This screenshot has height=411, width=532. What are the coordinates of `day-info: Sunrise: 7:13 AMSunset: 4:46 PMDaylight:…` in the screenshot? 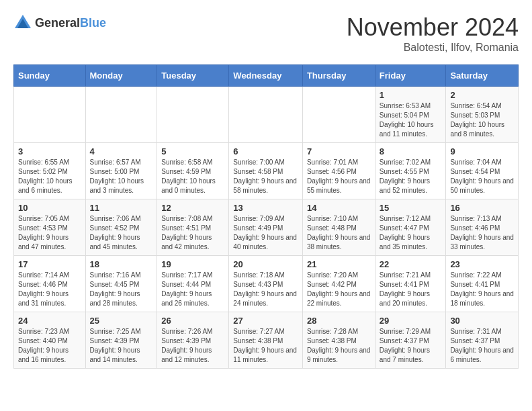 It's located at (482, 233).